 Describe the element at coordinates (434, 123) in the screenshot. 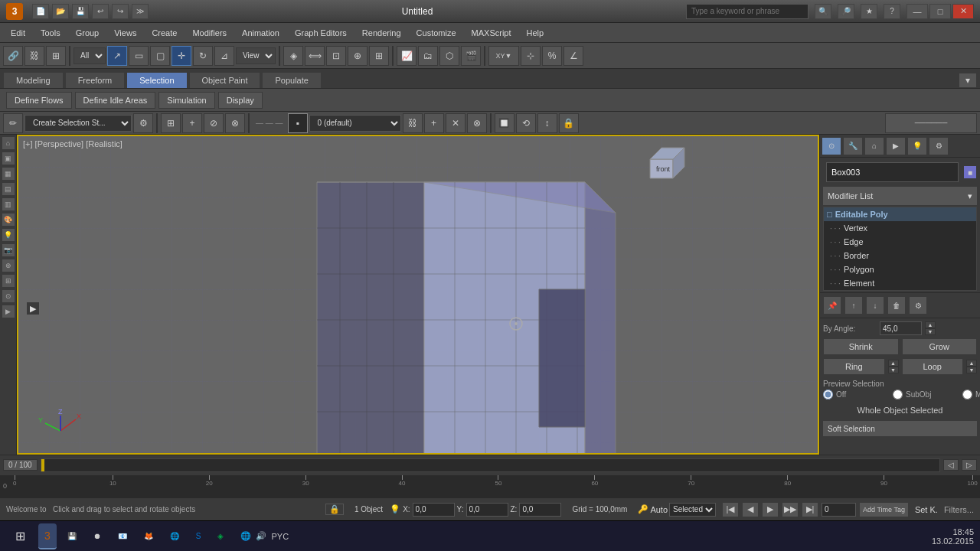

I see `tb2-plus-btn: +` at that location.